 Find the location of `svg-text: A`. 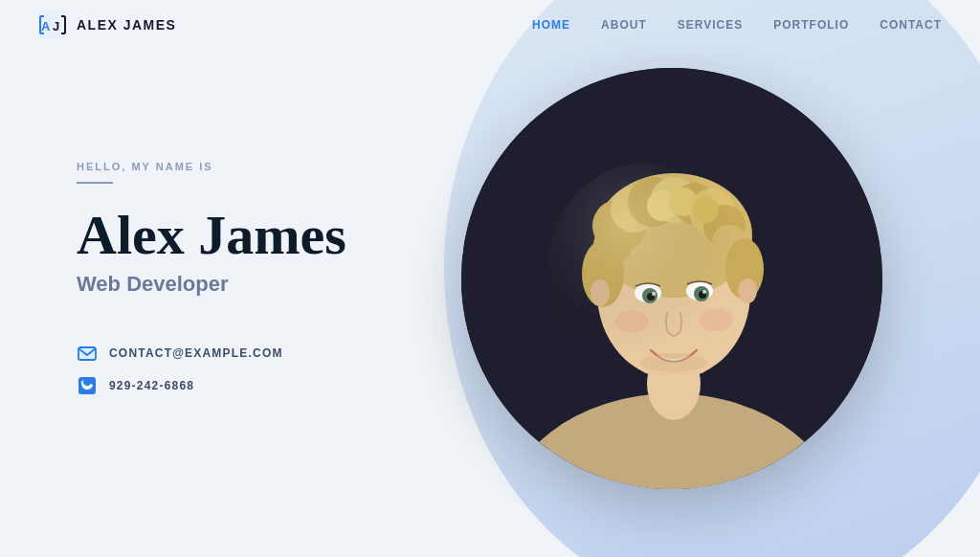

svg-text: A is located at coordinates (46, 27).